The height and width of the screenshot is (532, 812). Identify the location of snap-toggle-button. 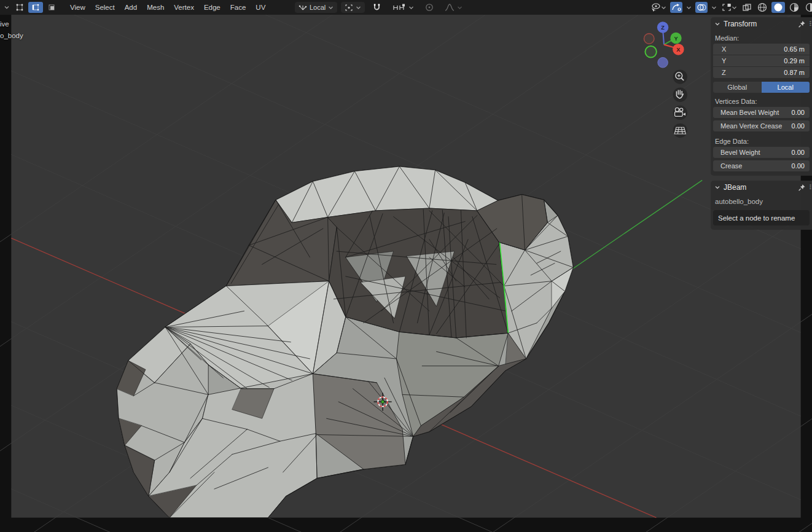
(377, 7).